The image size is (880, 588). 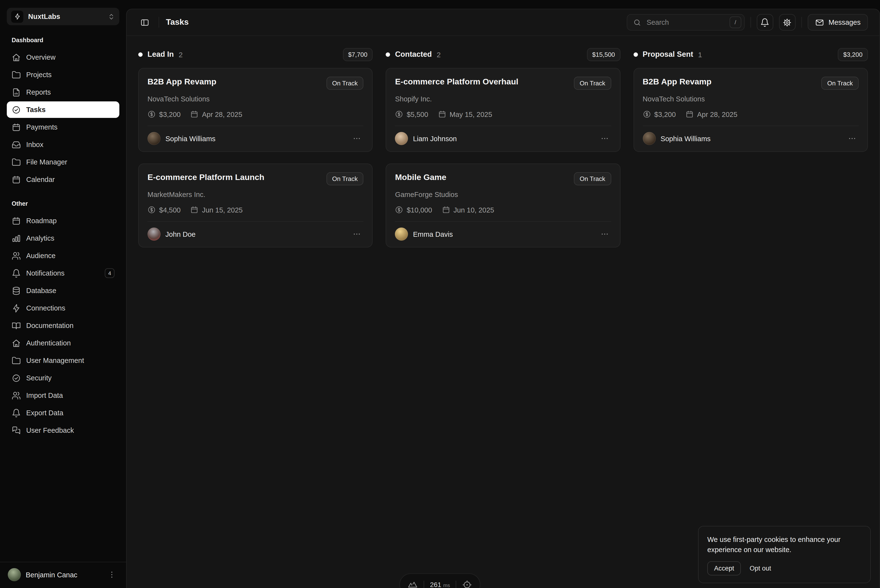 I want to click on sidebar-item: Analytics, so click(x=63, y=238).